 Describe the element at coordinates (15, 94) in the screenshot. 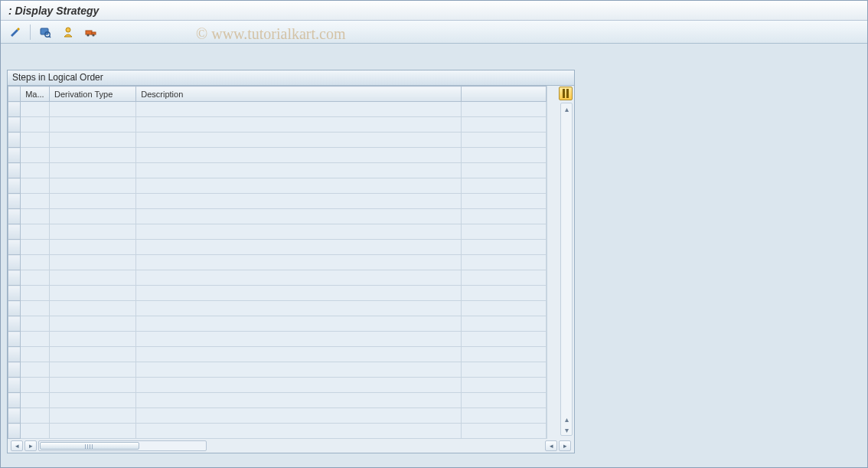

I see `row-selector-header` at that location.